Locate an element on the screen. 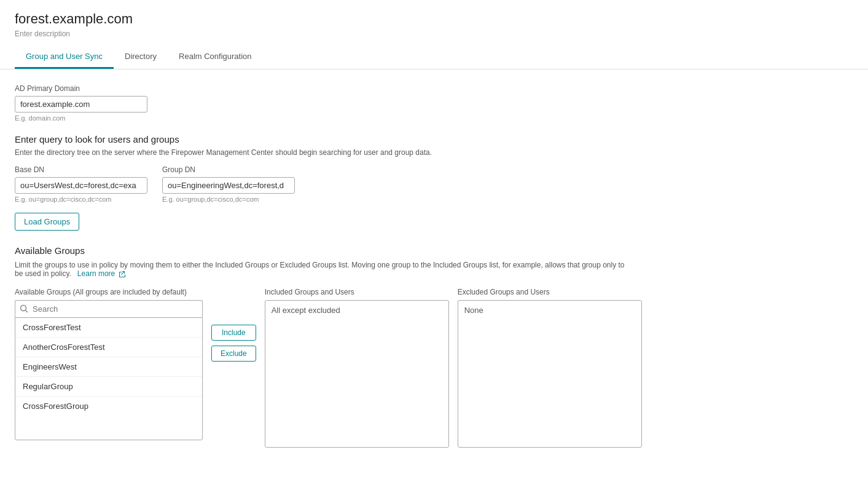 The width and height of the screenshot is (868, 479). included-groups-col-label: Included Groups and Users is located at coordinates (357, 292).